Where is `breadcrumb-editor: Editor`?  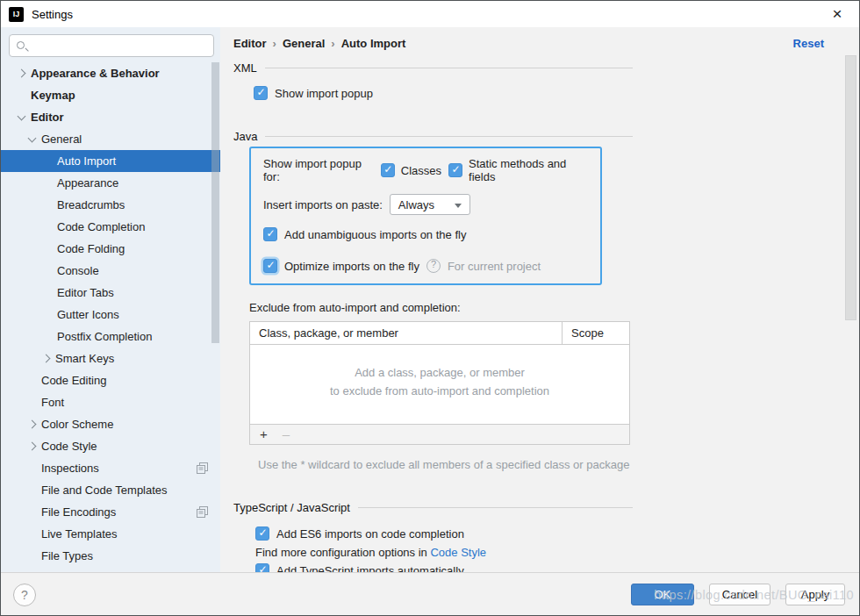 breadcrumb-editor: Editor is located at coordinates (250, 44).